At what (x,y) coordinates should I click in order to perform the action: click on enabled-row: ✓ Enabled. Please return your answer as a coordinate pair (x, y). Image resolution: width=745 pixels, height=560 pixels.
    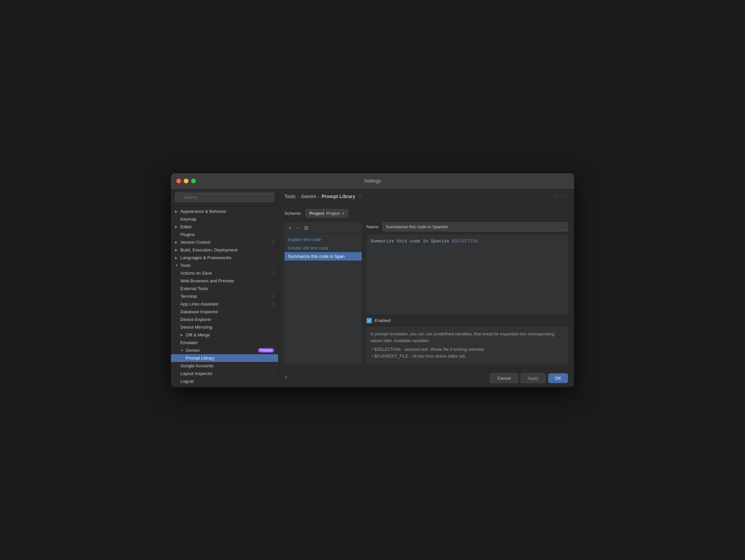
    Looking at the image, I should click on (467, 321).